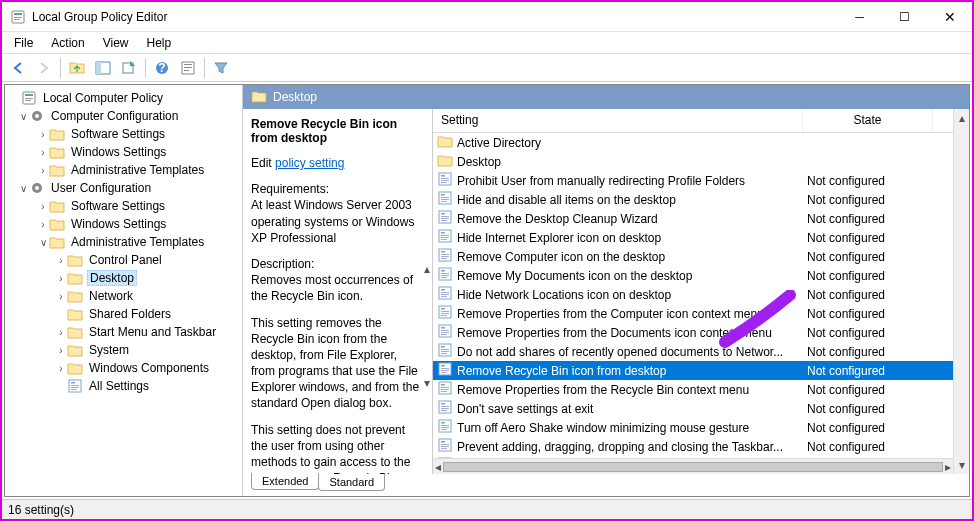 The height and width of the screenshot is (521, 974). What do you see at coordinates (693, 162) in the screenshot?
I see `list-item: Desktop` at bounding box center [693, 162].